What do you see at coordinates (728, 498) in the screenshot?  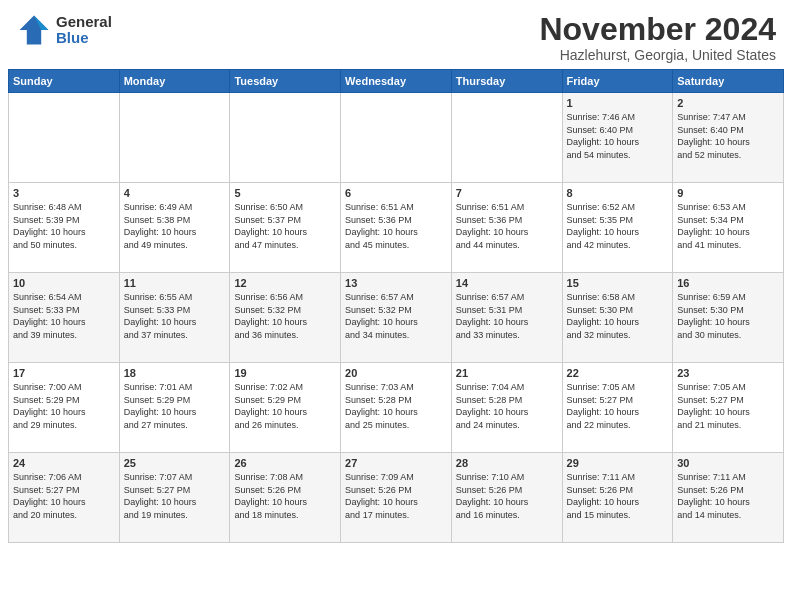 I see `day-cell: 30Sunrise: 7:11 AM Sunset: 5:26 PM Dayli…` at bounding box center [728, 498].